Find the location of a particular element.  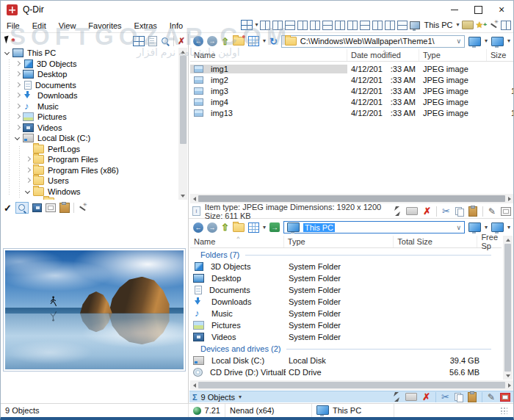

pc-row: Local Disk (C:) Local Disk 39.4 GB is located at coordinates (346, 361).